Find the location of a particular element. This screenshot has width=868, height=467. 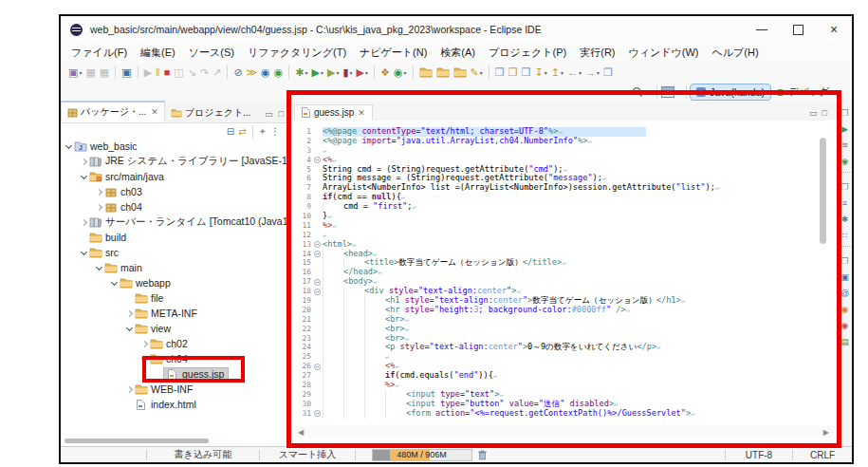

tree-item-src: src is located at coordinates (175, 252).